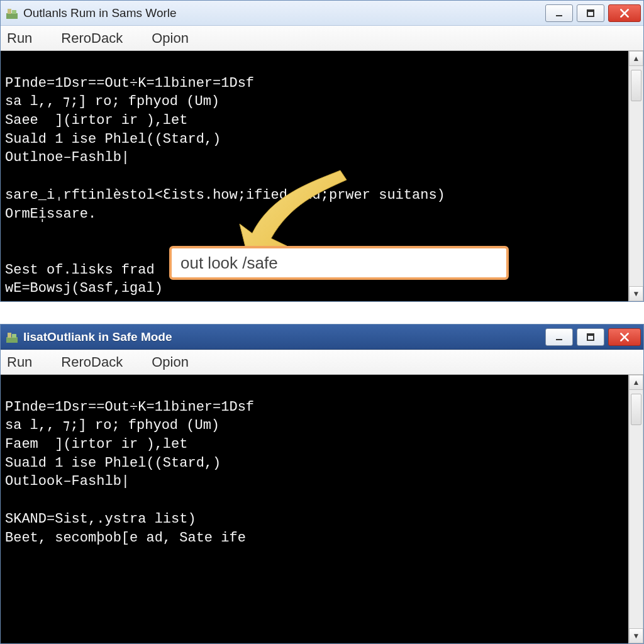 The image size is (644, 644). What do you see at coordinates (284, 13) in the screenshot?
I see `window-title: Outlanls Rum in Sams Worle` at bounding box center [284, 13].